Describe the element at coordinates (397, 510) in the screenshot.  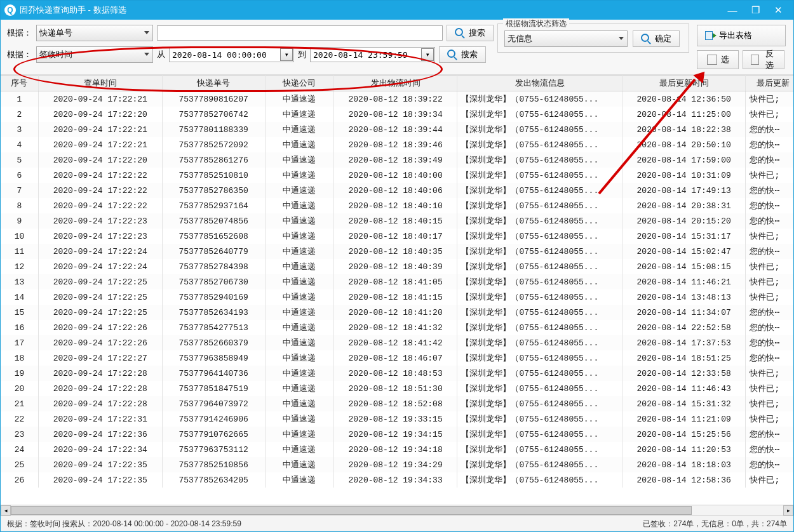
I see `scroll-track` at that location.